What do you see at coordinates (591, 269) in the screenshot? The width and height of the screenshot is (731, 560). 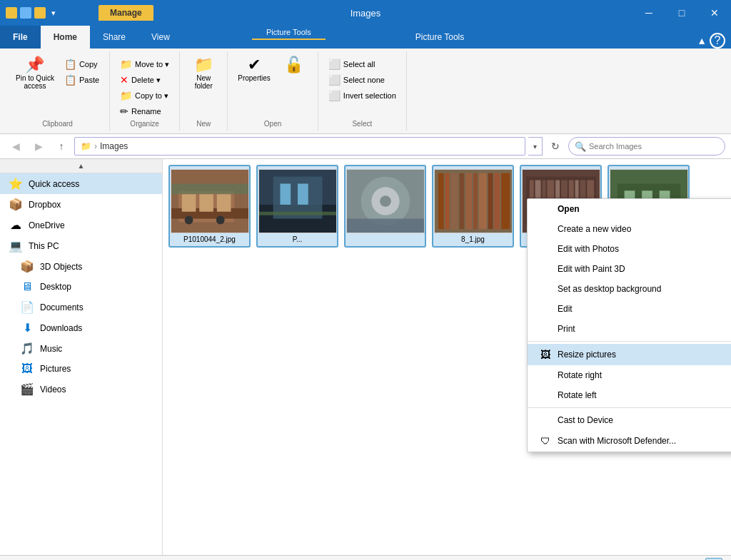 I see `cm-paint3d-label: Edit with Paint 3D` at bounding box center [591, 269].